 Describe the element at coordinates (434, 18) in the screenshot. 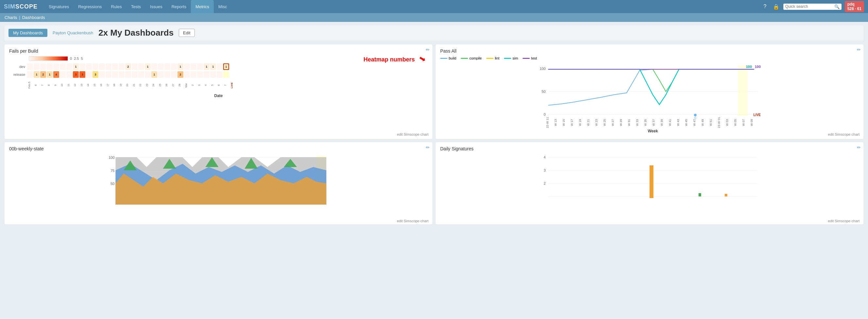

I see `breadcrumb-bar: Charts | Dashboards` at that location.